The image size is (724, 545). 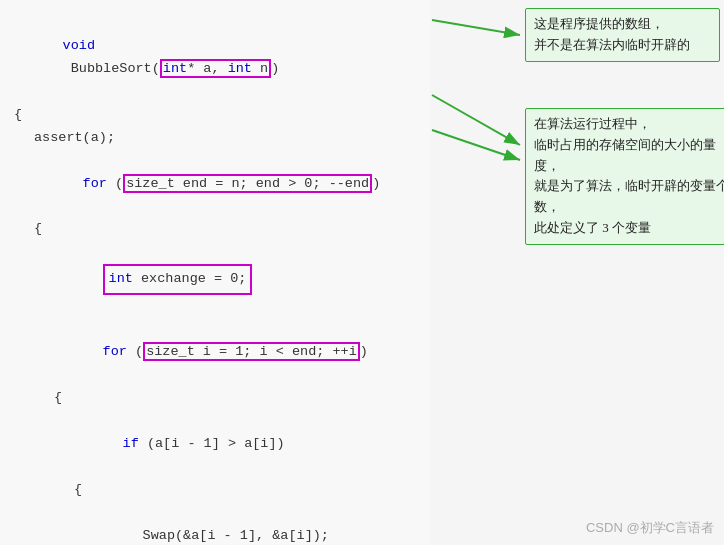 What do you see at coordinates (217, 352) in the screenshot?
I see `code-line-7: for (size_t i = 1; i < end; ++i)` at bounding box center [217, 352].